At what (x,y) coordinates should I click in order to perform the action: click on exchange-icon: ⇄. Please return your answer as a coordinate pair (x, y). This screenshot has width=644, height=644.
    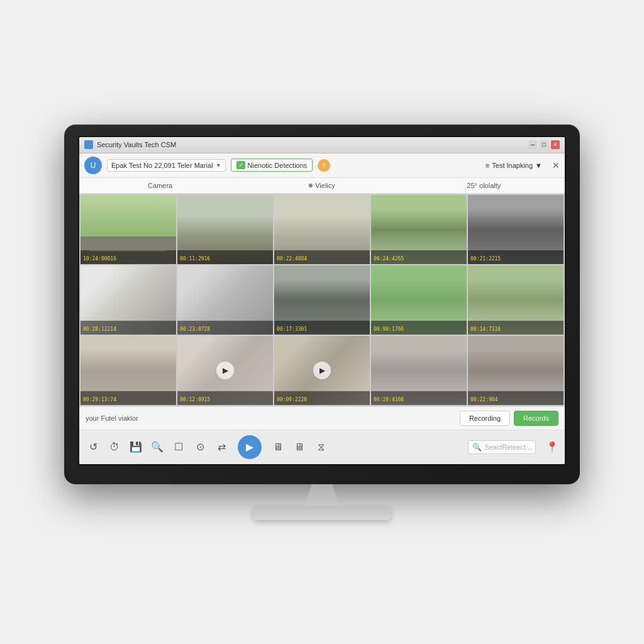
    Looking at the image, I should click on (221, 447).